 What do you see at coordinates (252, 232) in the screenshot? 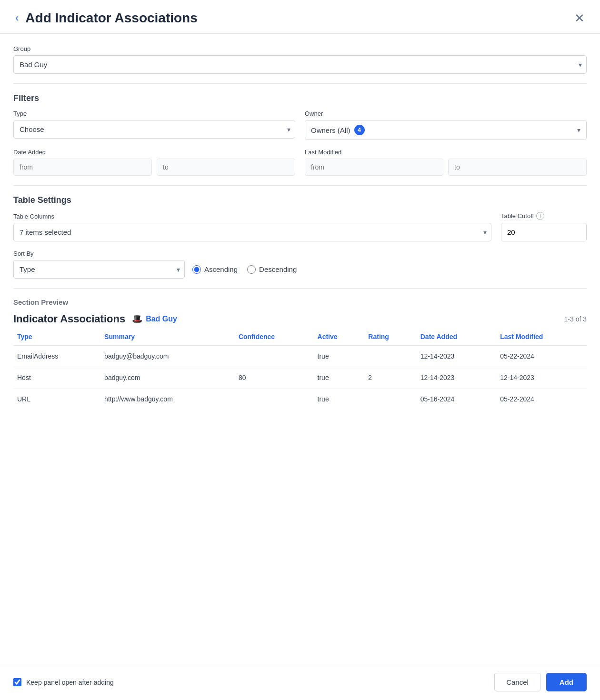
I see `table-columns-select: 7 items selected` at bounding box center [252, 232].